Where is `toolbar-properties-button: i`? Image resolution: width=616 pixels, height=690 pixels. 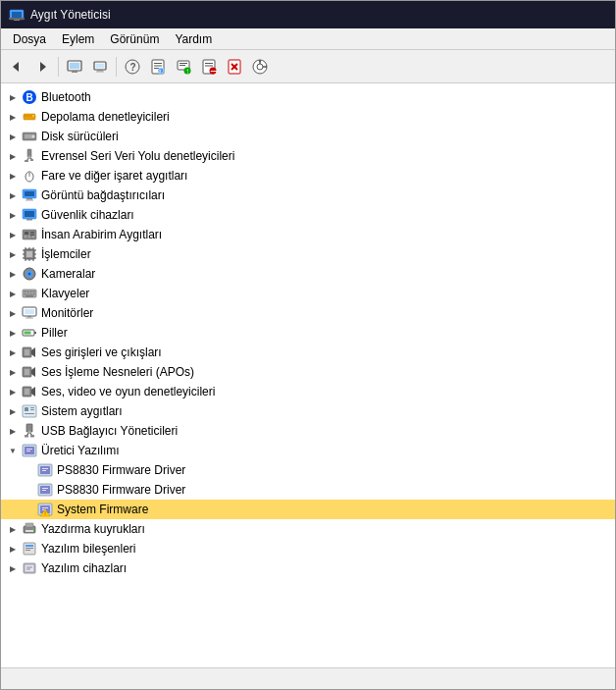 toolbar-properties-button: i is located at coordinates (158, 67).